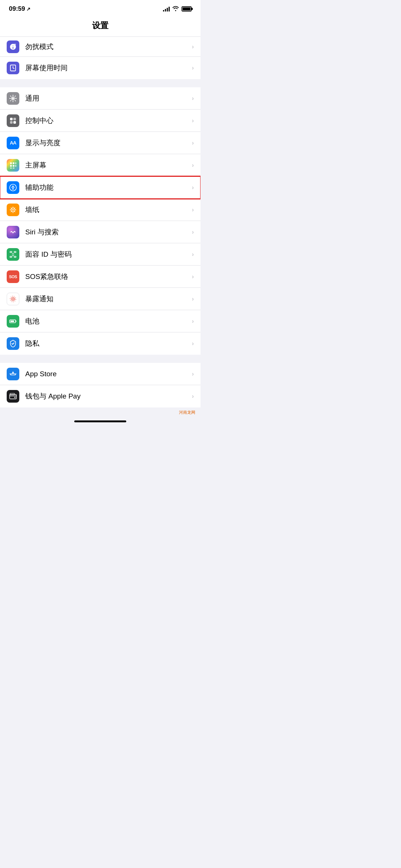 Image resolution: width=401 pixels, height=868 pixels. Describe the element at coordinates (13, 232) in the screenshot. I see `siri-icon` at that location.